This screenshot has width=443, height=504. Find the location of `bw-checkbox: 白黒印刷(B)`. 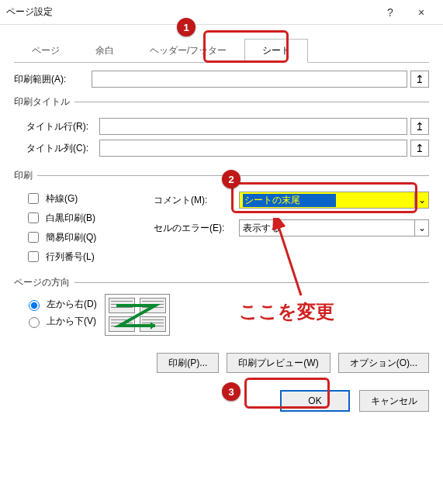

bw-checkbox: 白黒印刷(B) is located at coordinates (89, 218).